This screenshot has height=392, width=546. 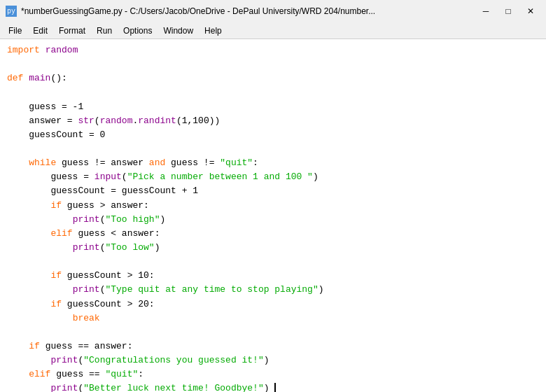 I want to click on code-line: print("Too low"), so click(x=273, y=248).